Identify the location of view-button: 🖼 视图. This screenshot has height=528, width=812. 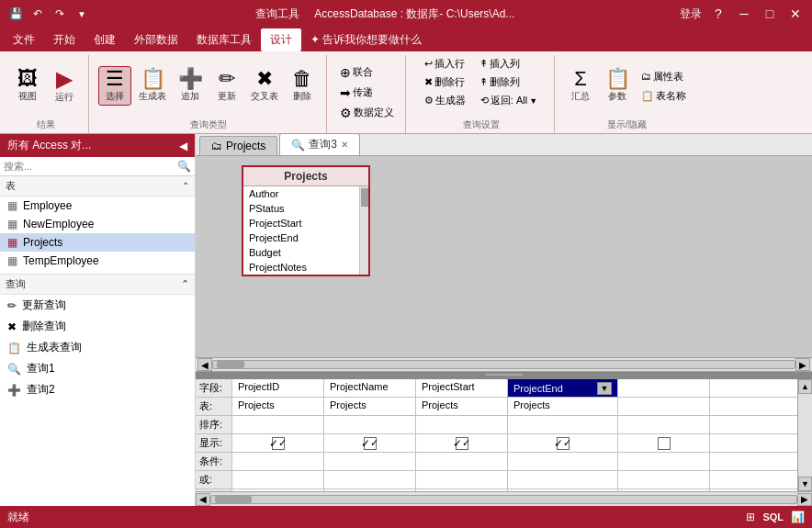
(28, 86).